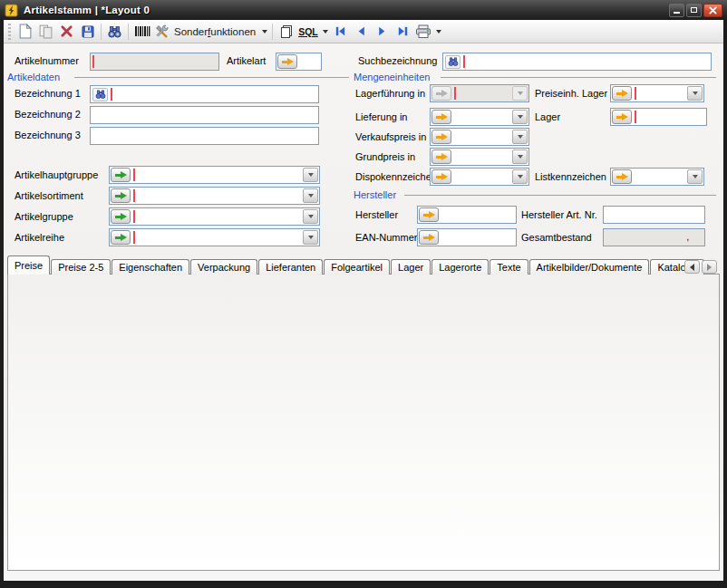 Image resolution: width=727 pixels, height=588 pixels. I want to click on dispokennzeichen-lookup-button, so click(441, 177).